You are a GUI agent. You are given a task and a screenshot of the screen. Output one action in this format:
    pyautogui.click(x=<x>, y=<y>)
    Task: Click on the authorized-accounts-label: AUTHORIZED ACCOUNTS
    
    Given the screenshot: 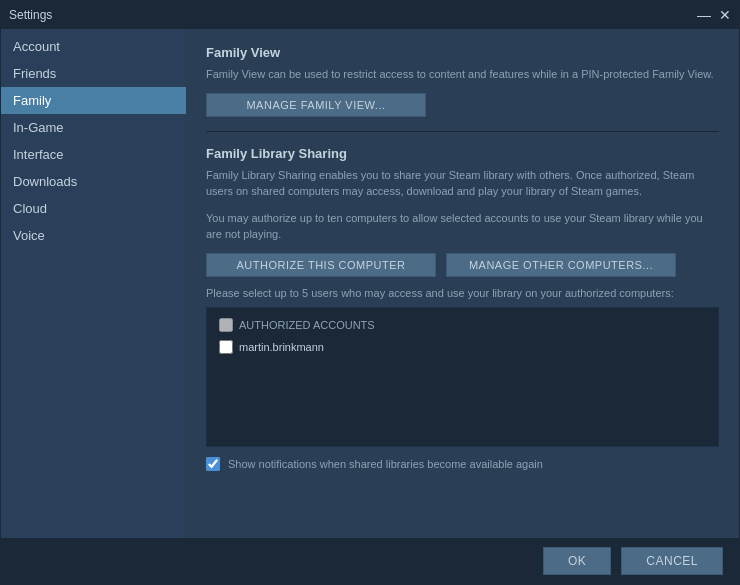 What is the action you would take?
    pyautogui.click(x=307, y=325)
    